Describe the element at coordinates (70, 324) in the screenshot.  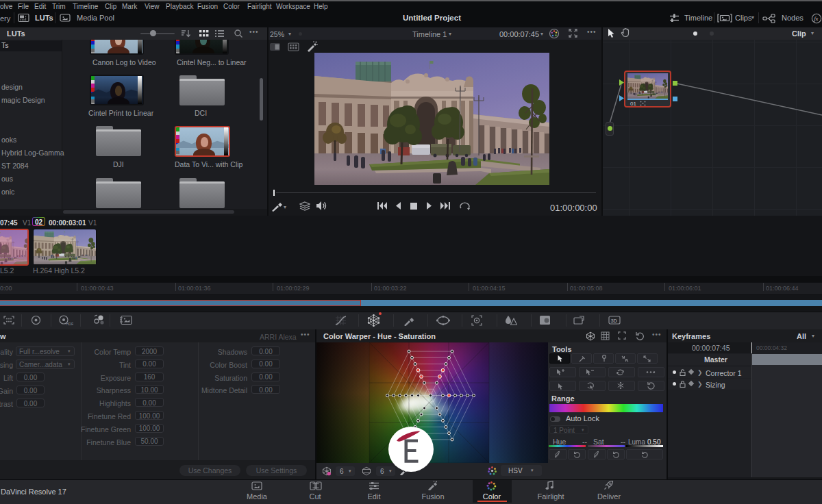
I see `svg-text: HDR` at that location.